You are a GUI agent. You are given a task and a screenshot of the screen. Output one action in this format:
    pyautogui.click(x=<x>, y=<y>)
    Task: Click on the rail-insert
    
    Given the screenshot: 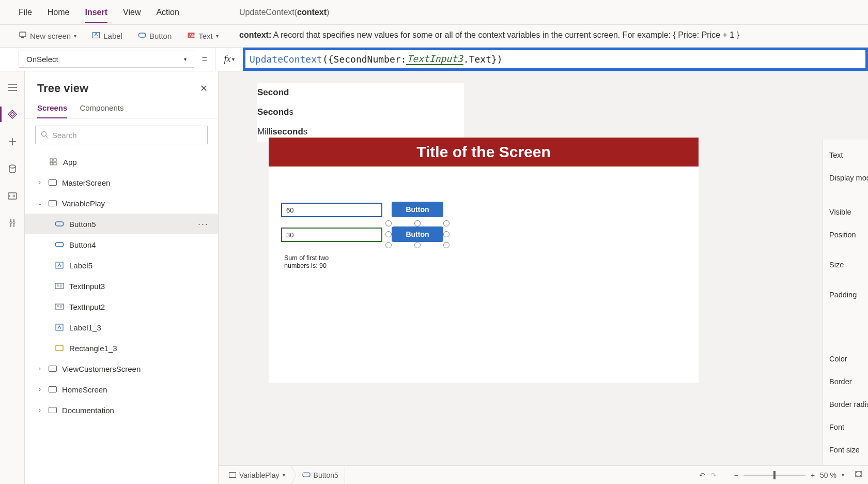 What is the action you would take?
    pyautogui.click(x=12, y=142)
    